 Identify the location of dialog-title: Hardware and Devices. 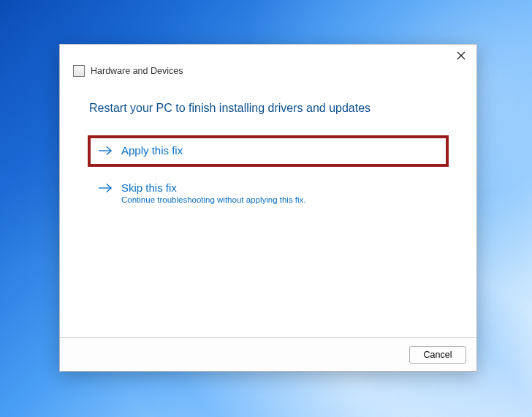
(137, 71).